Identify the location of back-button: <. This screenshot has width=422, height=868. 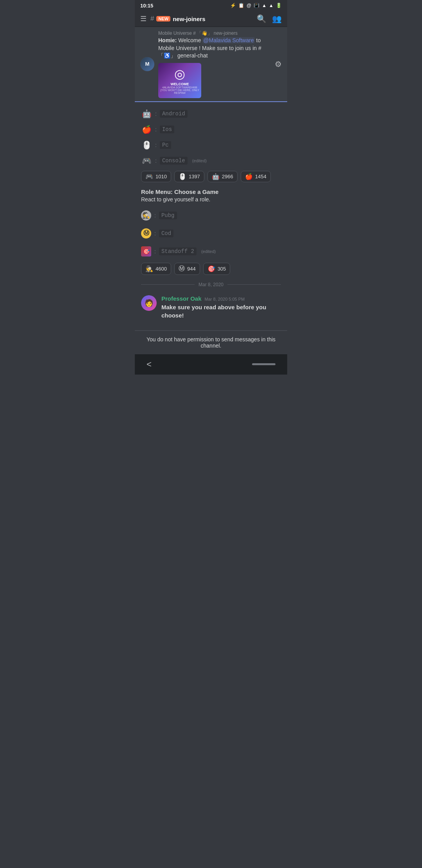
(149, 364).